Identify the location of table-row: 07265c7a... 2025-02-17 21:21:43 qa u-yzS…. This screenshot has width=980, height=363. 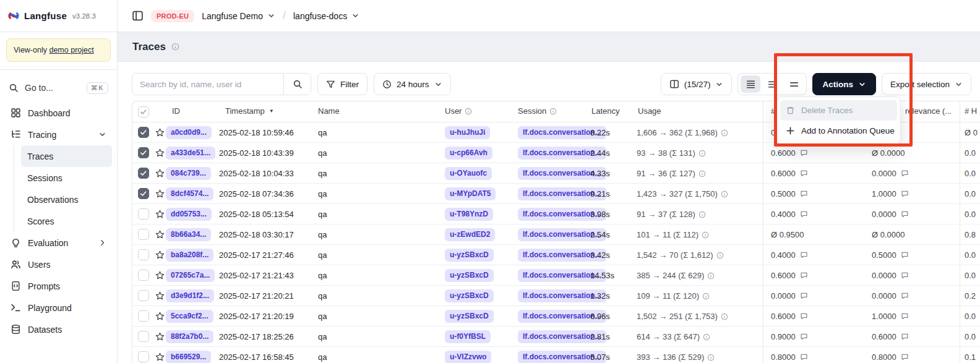
(556, 276).